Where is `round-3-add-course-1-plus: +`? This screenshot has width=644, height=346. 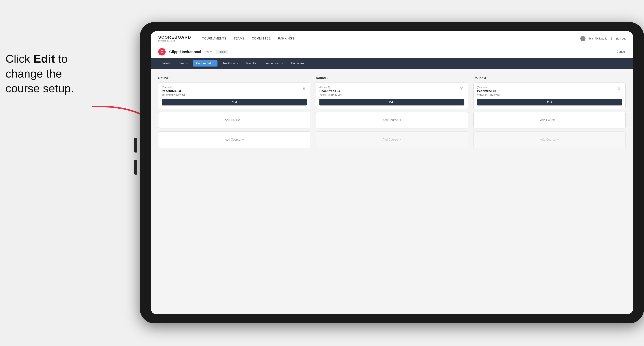
round-3-add-course-1-plus: + is located at coordinates (558, 120).